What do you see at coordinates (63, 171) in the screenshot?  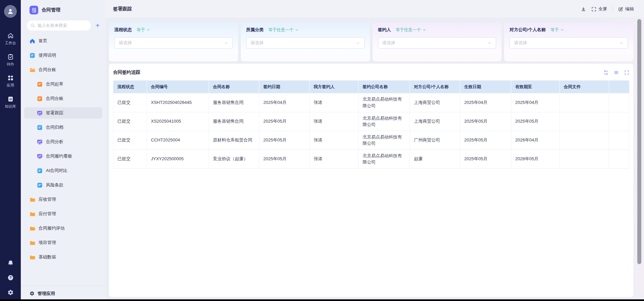 I see `sidebar-item: AI合同对比` at bounding box center [63, 171].